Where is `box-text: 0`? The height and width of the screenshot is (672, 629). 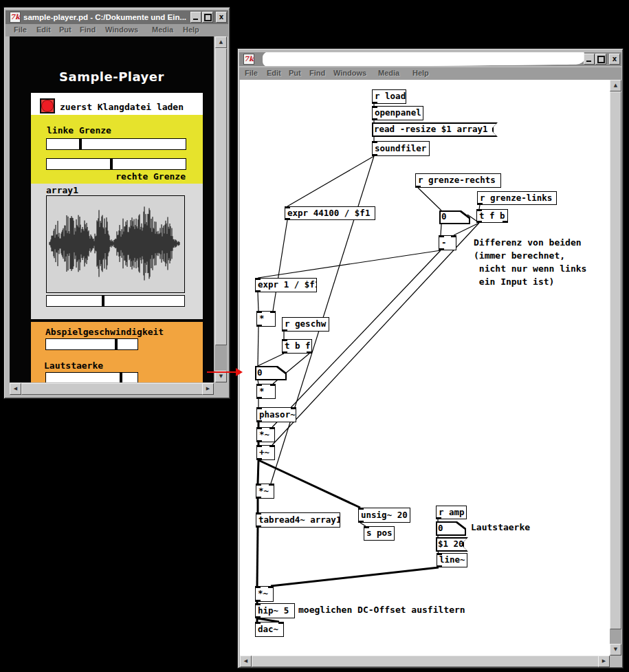
box-text: 0 is located at coordinates (455, 216).